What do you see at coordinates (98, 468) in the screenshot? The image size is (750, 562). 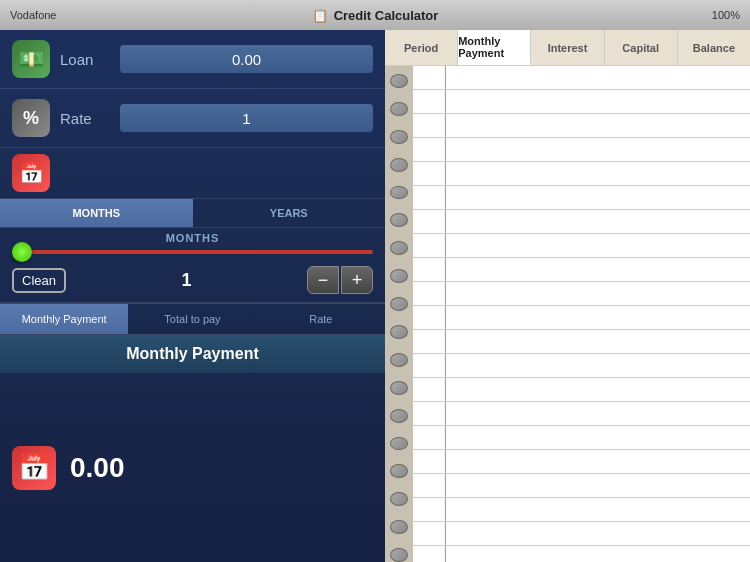 I see `result-value: 0.00` at bounding box center [98, 468].